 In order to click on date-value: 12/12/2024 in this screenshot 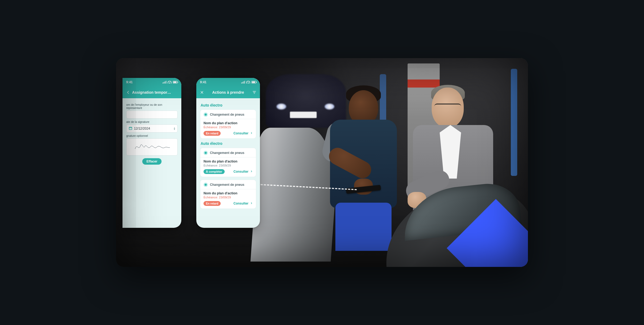, I will do `click(142, 129)`.